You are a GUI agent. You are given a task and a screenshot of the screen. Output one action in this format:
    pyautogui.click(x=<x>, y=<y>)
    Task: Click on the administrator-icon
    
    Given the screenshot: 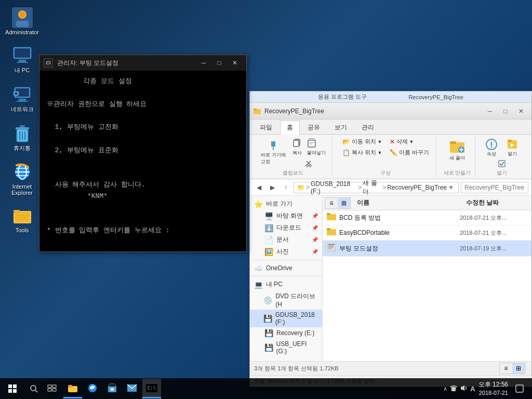 What is the action you would take?
    pyautogui.click(x=22, y=18)
    